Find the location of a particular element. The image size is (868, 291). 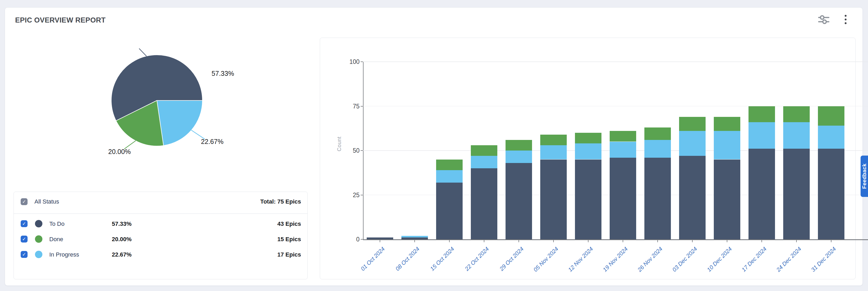

y-axis-title: Count is located at coordinates (339, 144).